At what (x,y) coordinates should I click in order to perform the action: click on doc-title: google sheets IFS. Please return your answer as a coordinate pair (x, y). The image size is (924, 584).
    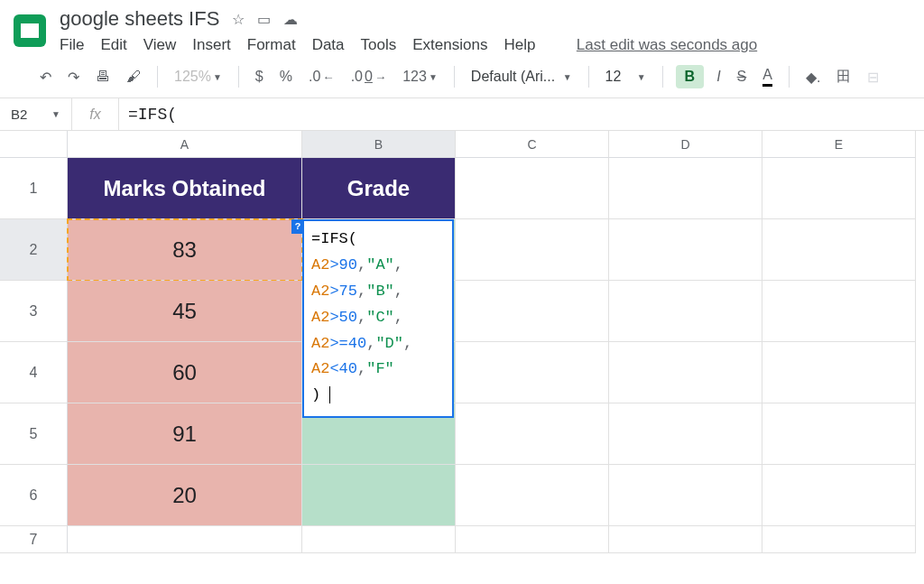
    Looking at the image, I should click on (139, 19).